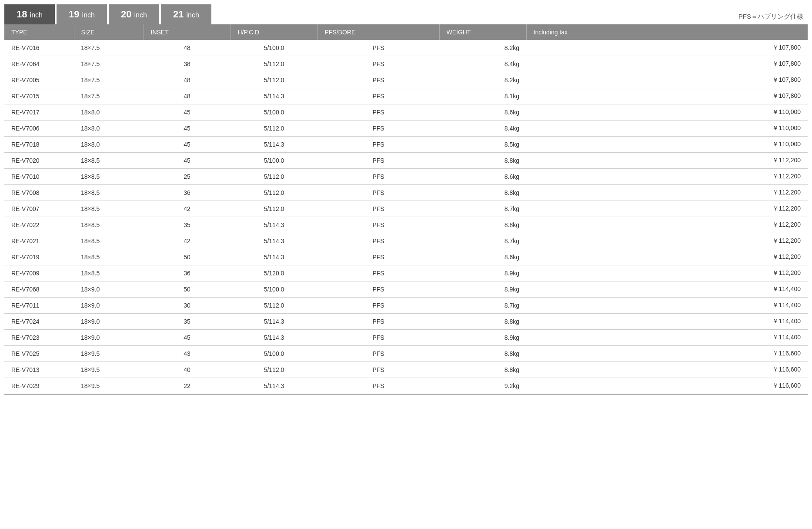 The width and height of the screenshot is (812, 529). Describe the element at coordinates (186, 14) in the screenshot. I see `tab-21inch: 21 inch` at that location.